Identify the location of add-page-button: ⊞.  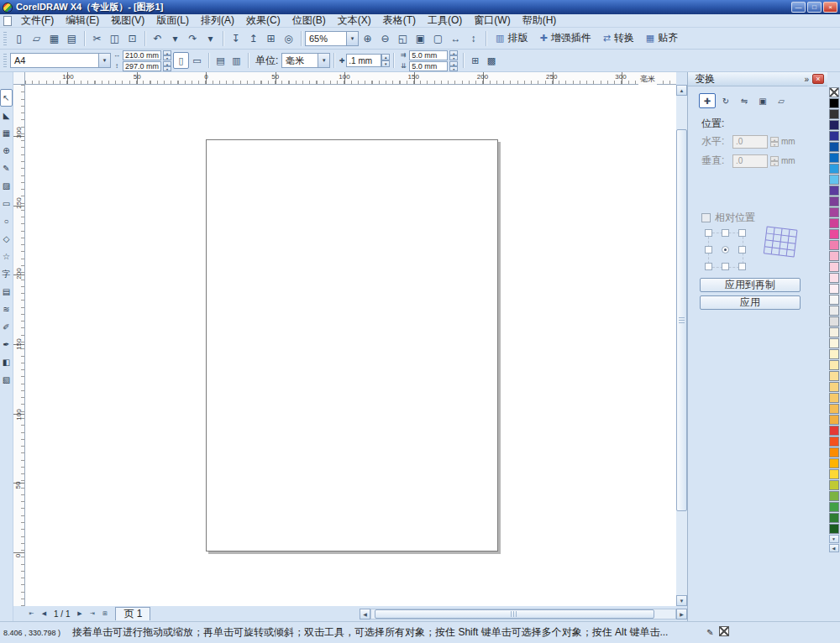
(104, 614).